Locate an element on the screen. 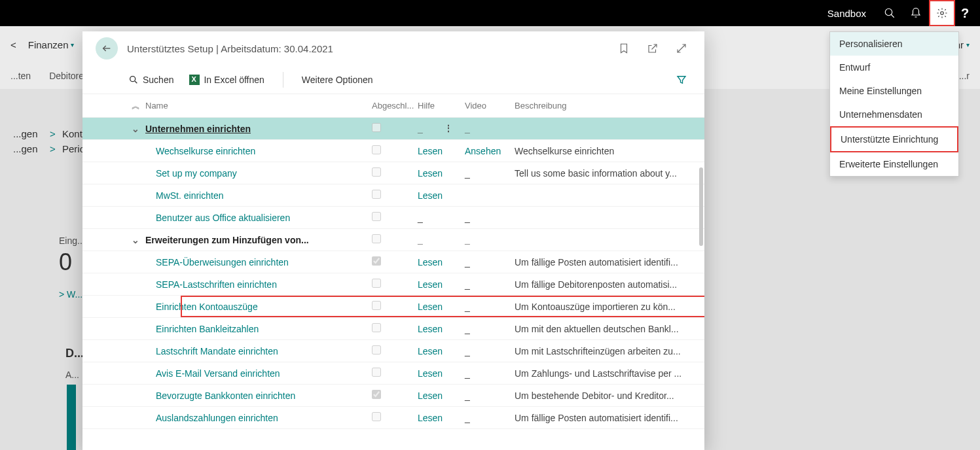  dropdown-item: Meine Einstellungen is located at coordinates (894, 91).